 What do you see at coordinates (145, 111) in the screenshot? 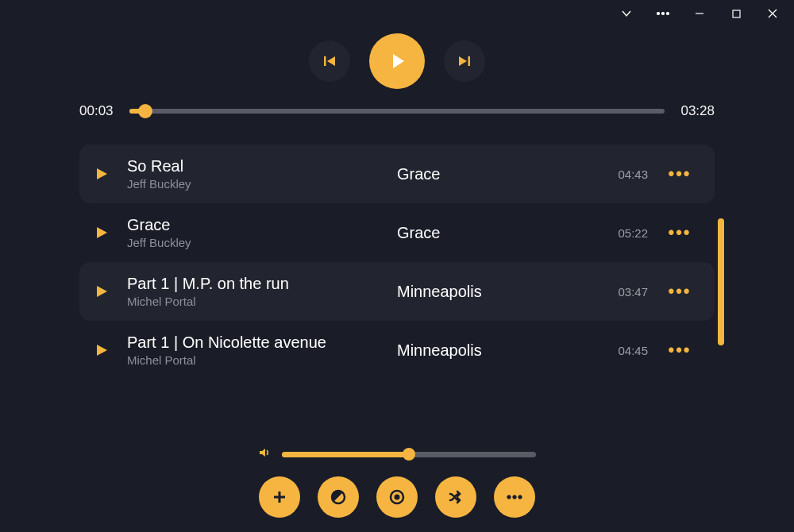
I see `seek-thumb` at bounding box center [145, 111].